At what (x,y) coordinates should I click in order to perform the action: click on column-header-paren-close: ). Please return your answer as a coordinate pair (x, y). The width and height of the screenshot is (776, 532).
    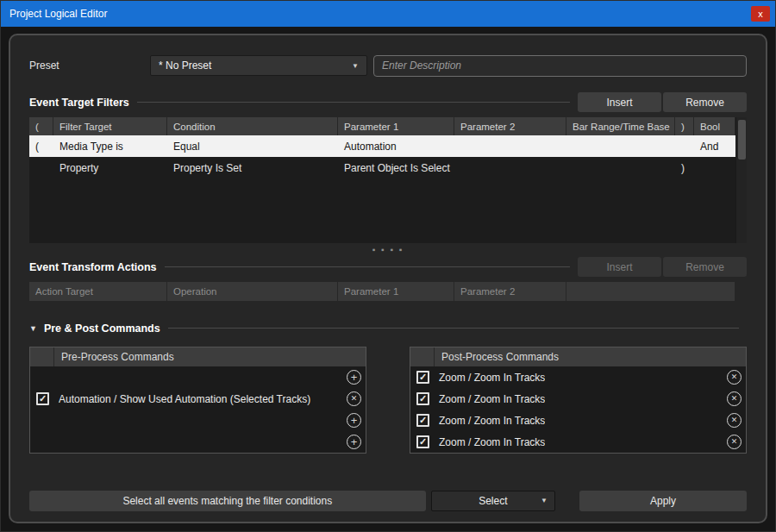
    Looking at the image, I should click on (685, 126).